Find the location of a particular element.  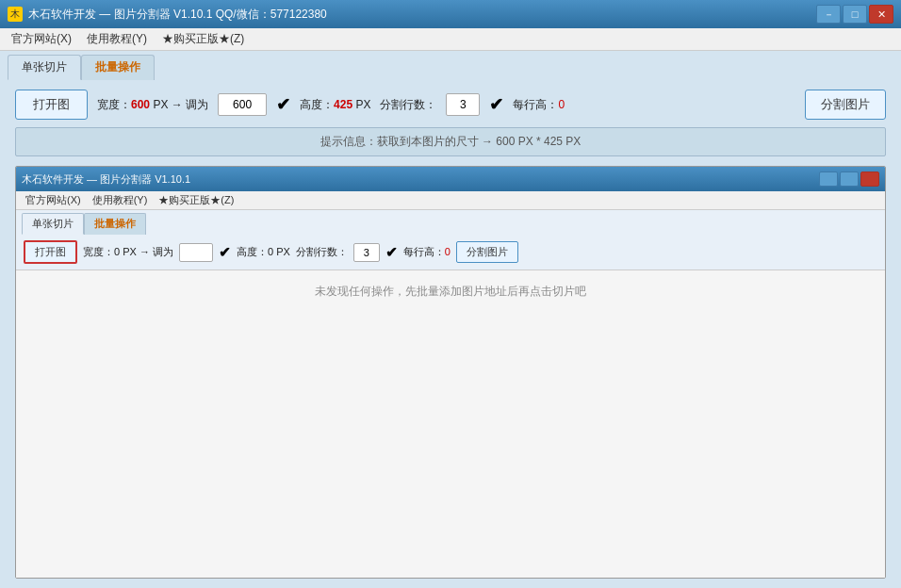

outer-title-text: 木石软件开发 — 图片分割器 V1.10.1 QQ/微信：577122380 is located at coordinates (177, 15).